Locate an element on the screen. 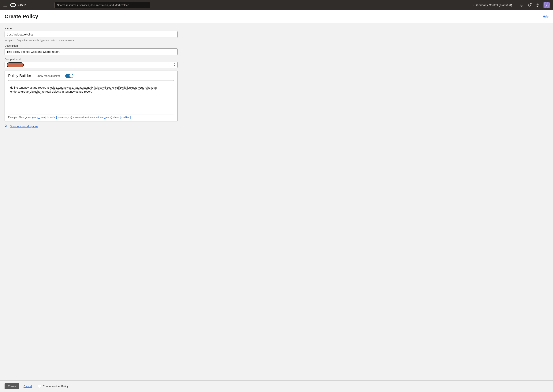 This screenshot has height=392, width=553. region-selector: Germany Central (Frankfurt) is located at coordinates (492, 5).